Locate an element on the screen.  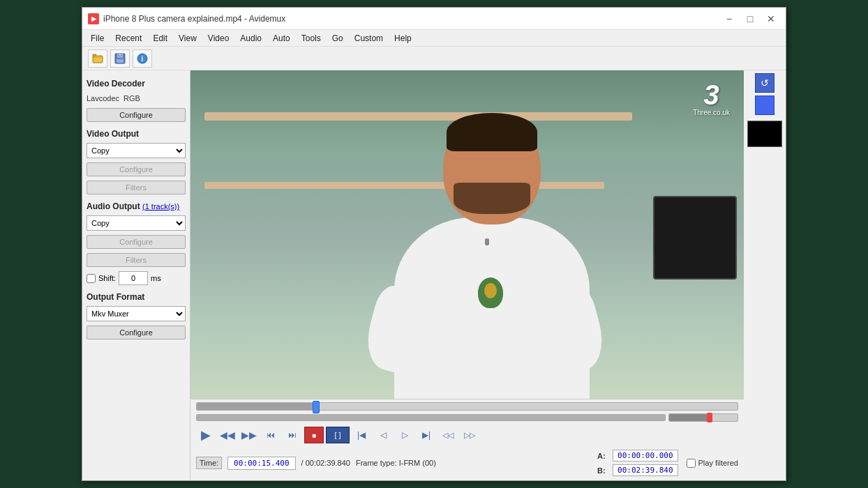
play-filtered-checkbox is located at coordinates (691, 463).